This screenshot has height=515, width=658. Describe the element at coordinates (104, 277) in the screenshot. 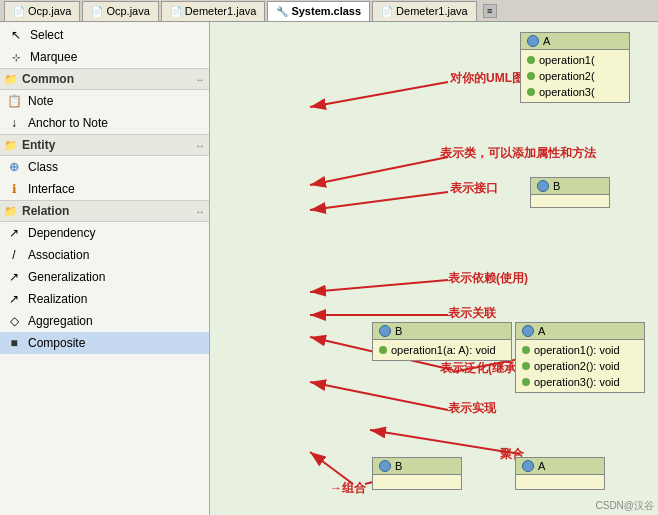

I see `tool-generalization: ↗ Generalization` at that location.